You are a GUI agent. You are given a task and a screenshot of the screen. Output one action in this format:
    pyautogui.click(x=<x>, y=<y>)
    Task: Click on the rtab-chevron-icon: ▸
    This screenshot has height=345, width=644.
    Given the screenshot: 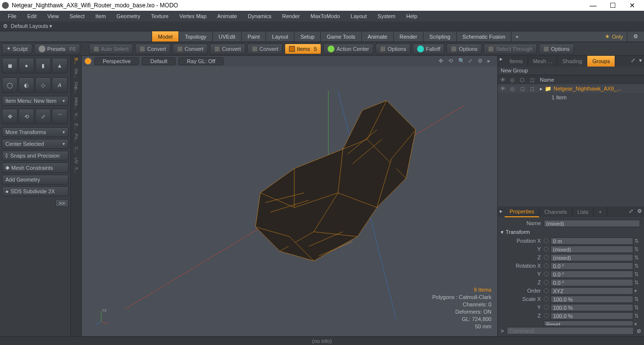 What is the action you would take?
    pyautogui.click(x=501, y=61)
    